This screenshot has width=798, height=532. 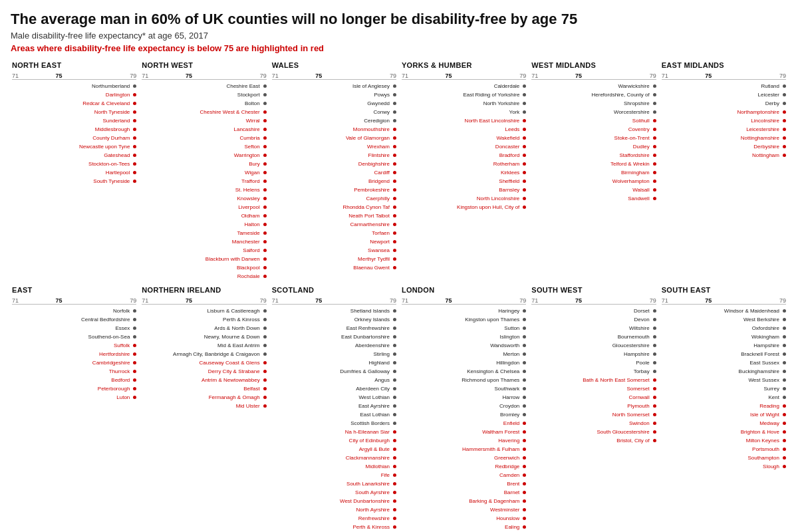 What do you see at coordinates (235, 372) in the screenshot?
I see `area-label: Derry City & Strabane` at bounding box center [235, 372].